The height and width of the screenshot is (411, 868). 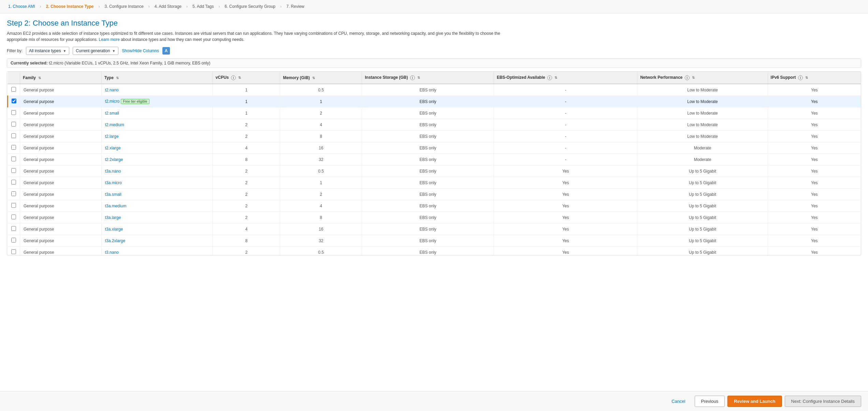 What do you see at coordinates (435, 148) in the screenshot?
I see `table-row: General purposet2.xlarge416EBS only-Mode…` at bounding box center [435, 148].